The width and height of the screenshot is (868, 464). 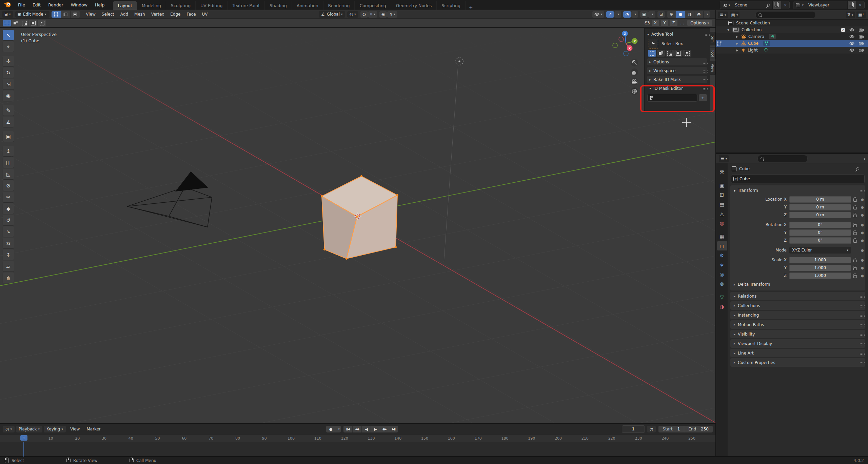 What do you see at coordinates (383, 14) in the screenshot?
I see `proportional-edit-toggle: ◉` at bounding box center [383, 14].